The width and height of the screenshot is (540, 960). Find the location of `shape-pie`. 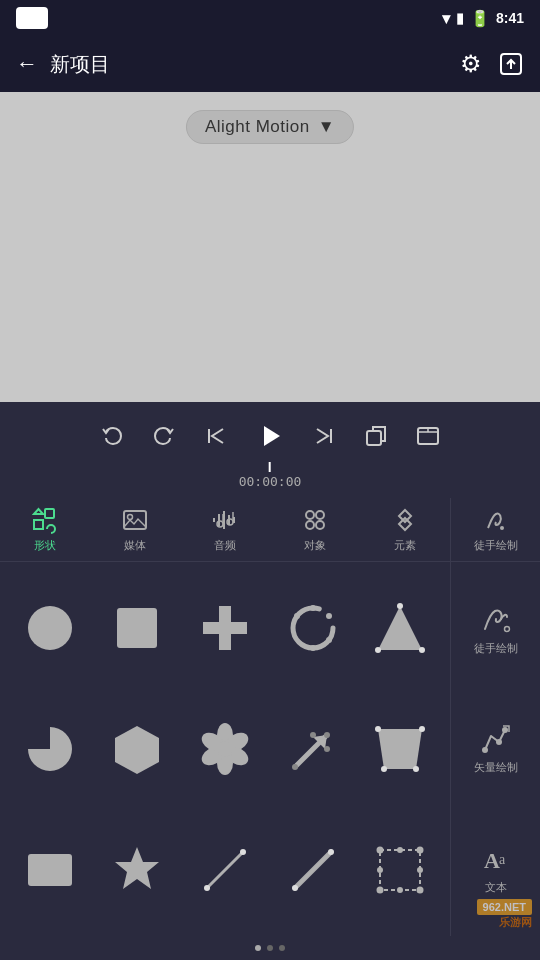

shape-pie is located at coordinates (50, 750).